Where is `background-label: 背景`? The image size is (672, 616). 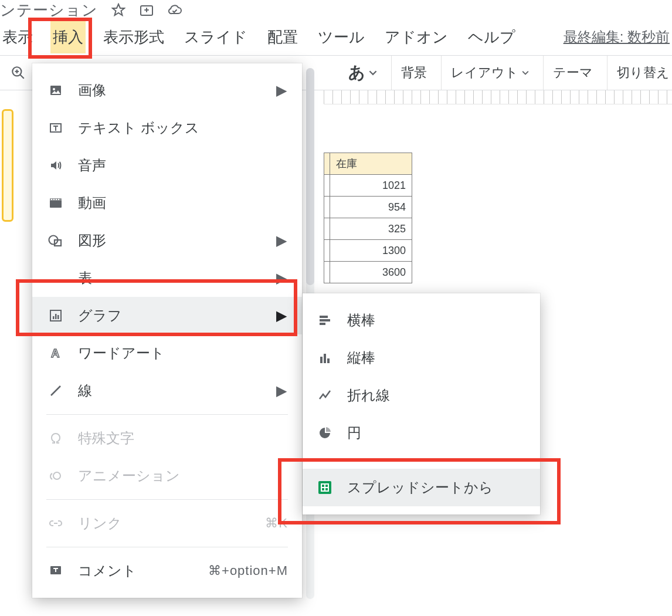
background-label: 背景 is located at coordinates (414, 73).